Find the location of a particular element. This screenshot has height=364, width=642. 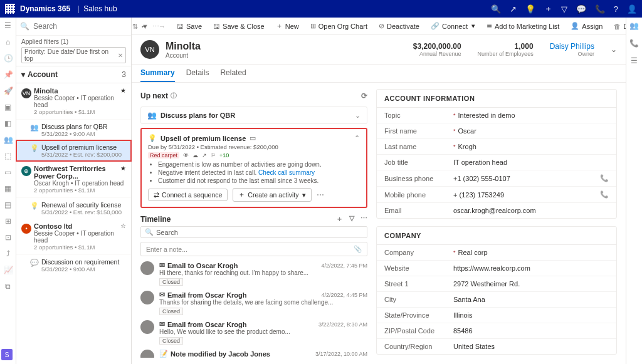

field-value: Krogh is located at coordinates (534, 147).